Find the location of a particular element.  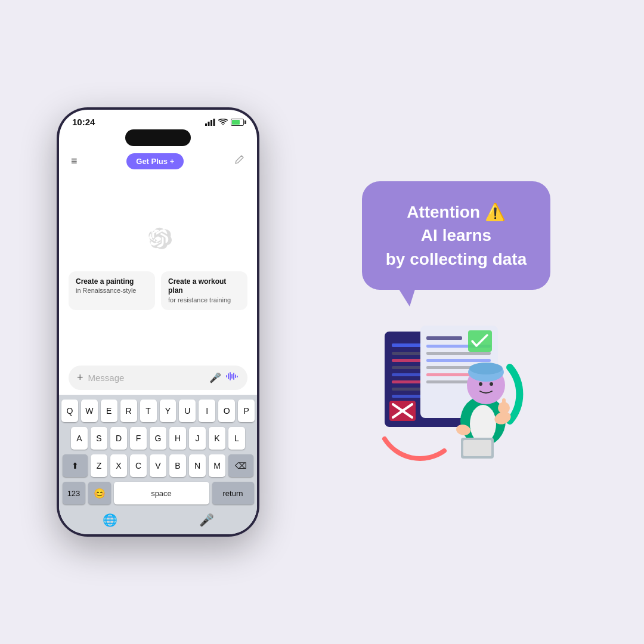

message-bar: + Message 🎤 is located at coordinates (158, 378).